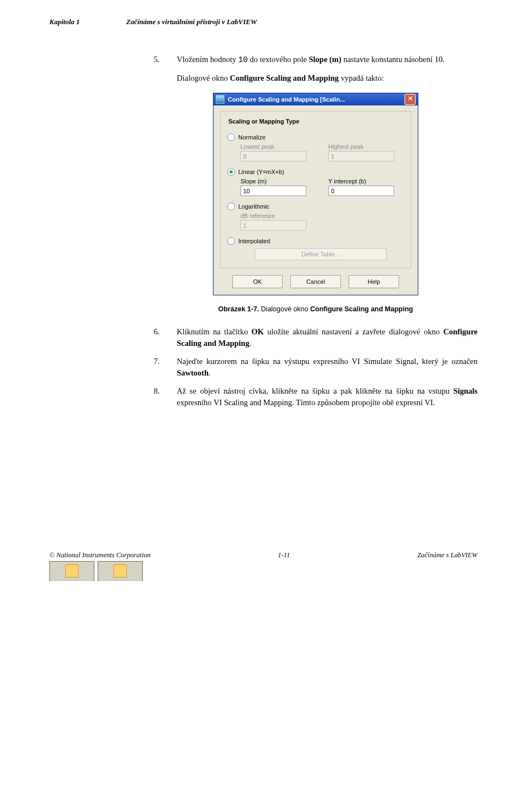 The height and width of the screenshot is (812, 527). What do you see at coordinates (447, 556) in the screenshot?
I see `footer-right: Začínáme s LabVIEW` at bounding box center [447, 556].